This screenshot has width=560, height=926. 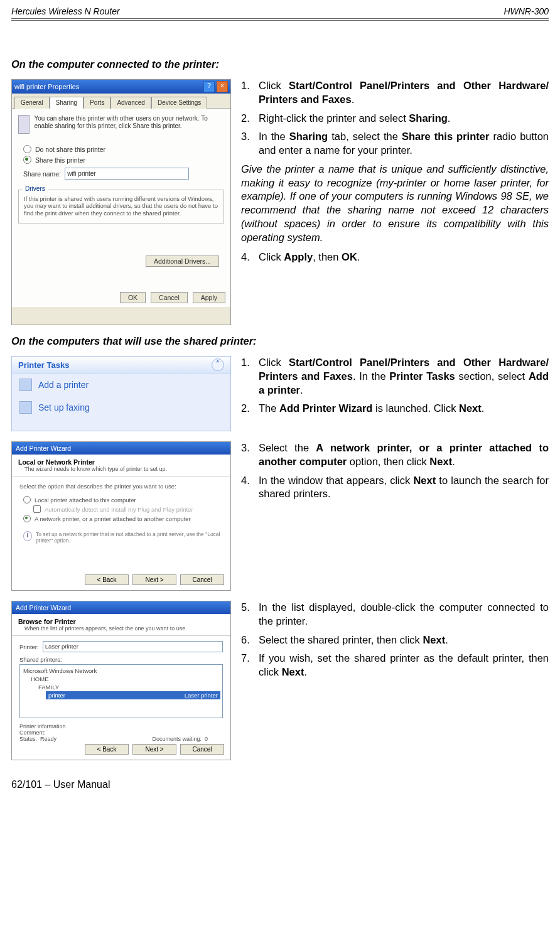 What do you see at coordinates (85, 500) in the screenshot?
I see `radio-local-label: Local printer attached to this computer` at bounding box center [85, 500].